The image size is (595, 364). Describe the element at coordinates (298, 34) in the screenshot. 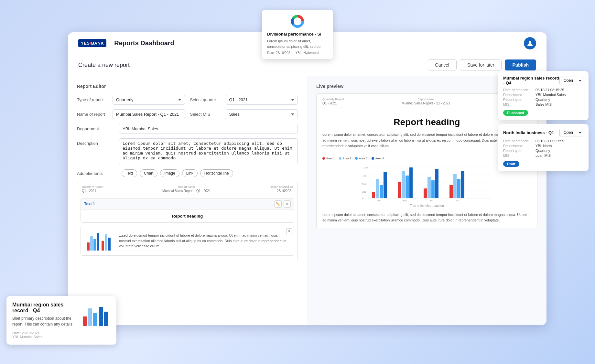

I see `tooltip-title: Divisional performance - SI` at that location.